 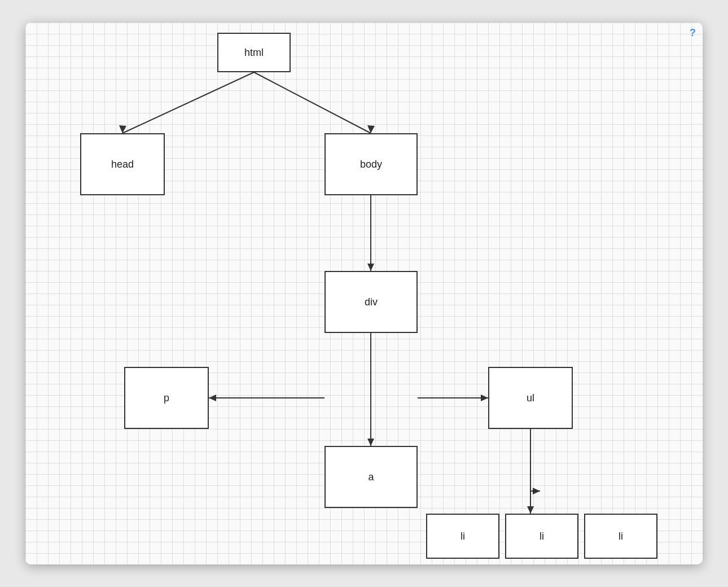 What do you see at coordinates (371, 477) in the screenshot?
I see `node-a: a` at bounding box center [371, 477].